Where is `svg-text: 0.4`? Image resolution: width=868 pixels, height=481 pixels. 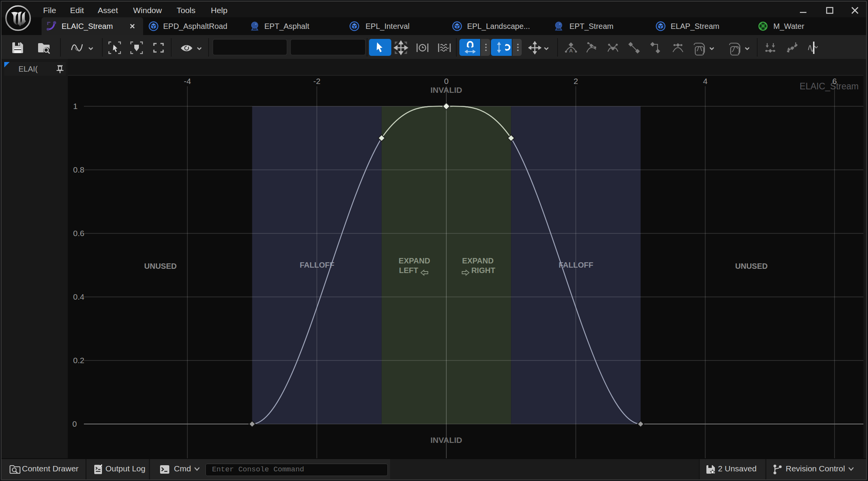 svg-text: 0.4 is located at coordinates (79, 297).